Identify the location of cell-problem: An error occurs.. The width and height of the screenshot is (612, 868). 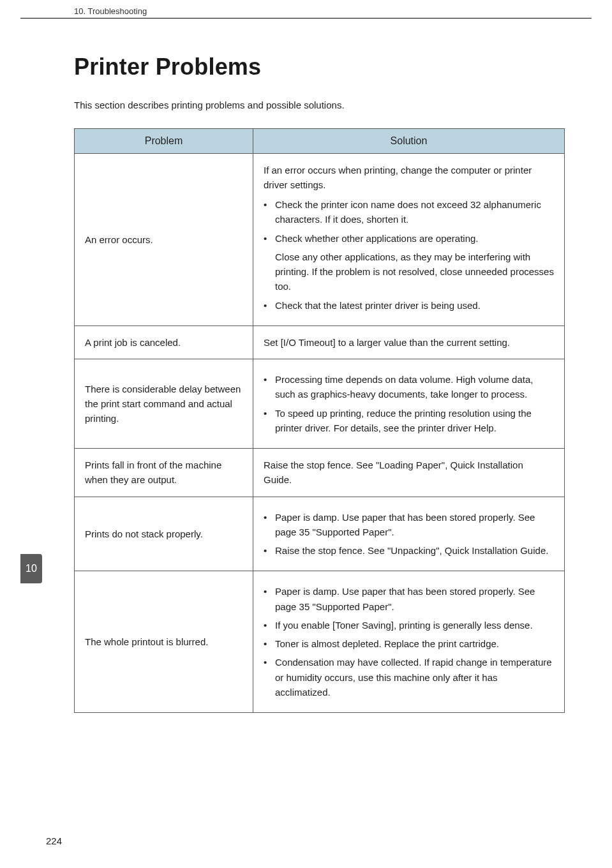
(164, 239).